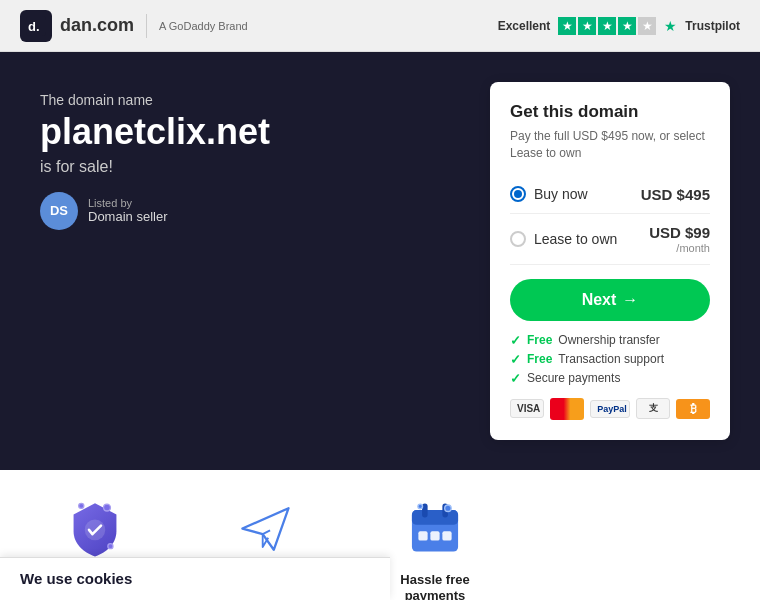 This screenshot has width=760, height=600. I want to click on star-5: ★, so click(647, 26).